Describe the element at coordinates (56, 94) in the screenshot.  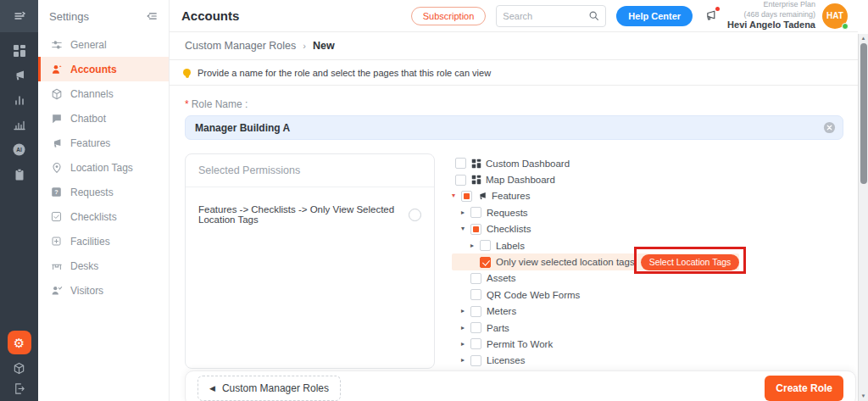
I see `cube-icon` at that location.